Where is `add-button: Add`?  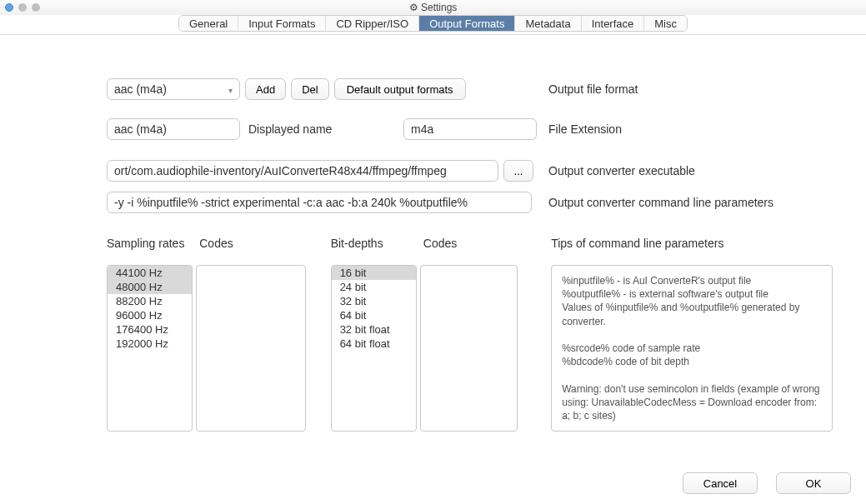 add-button: Add is located at coordinates (265, 89).